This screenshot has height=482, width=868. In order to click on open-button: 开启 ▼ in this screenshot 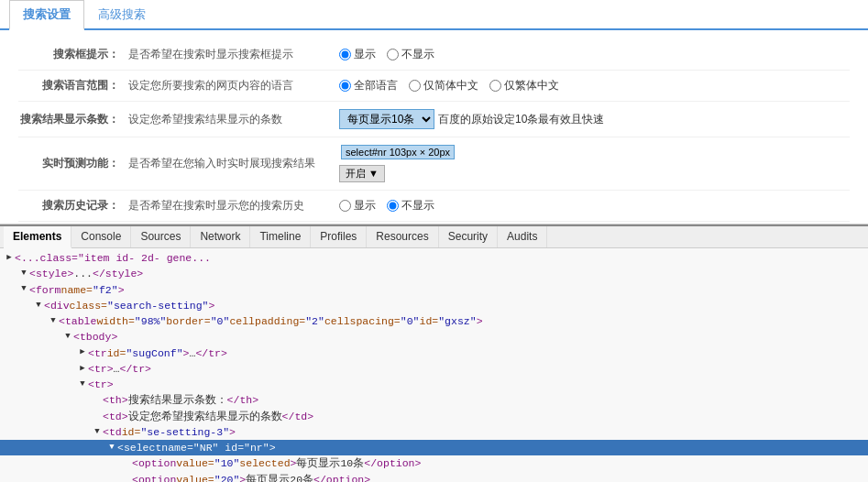, I will do `click(362, 174)`.